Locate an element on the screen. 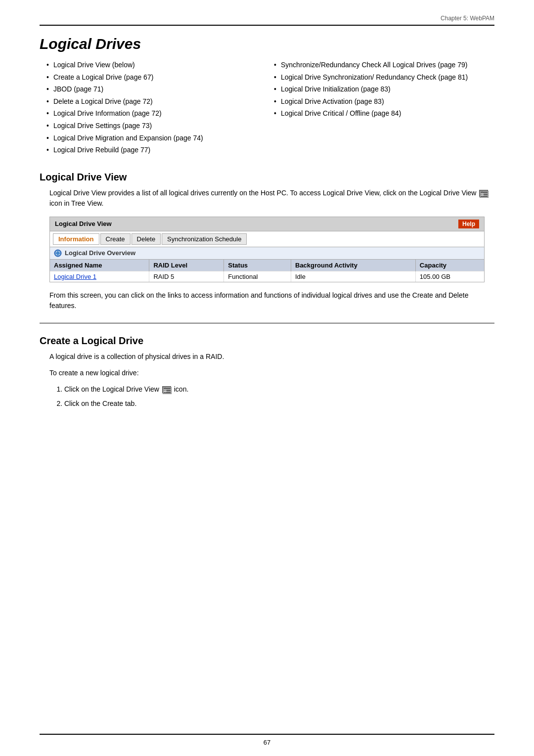 This screenshot has width=534, height=756. tree-view-icon is located at coordinates (484, 193).